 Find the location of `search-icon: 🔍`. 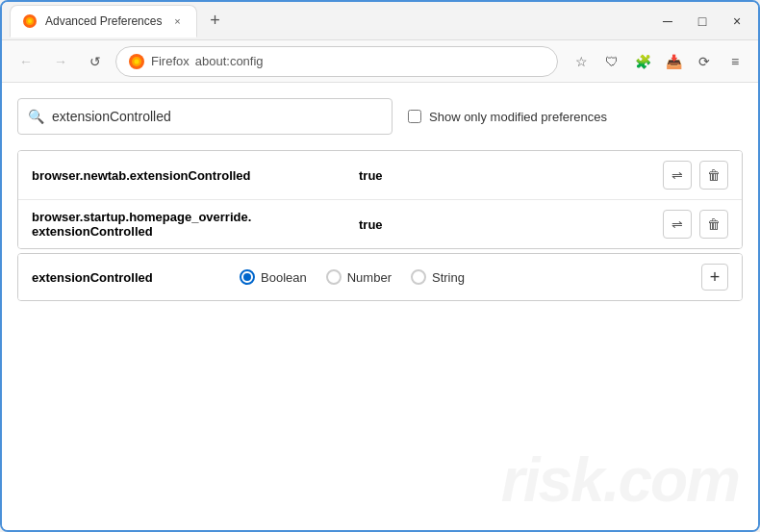

search-icon: 🔍 is located at coordinates (37, 116).